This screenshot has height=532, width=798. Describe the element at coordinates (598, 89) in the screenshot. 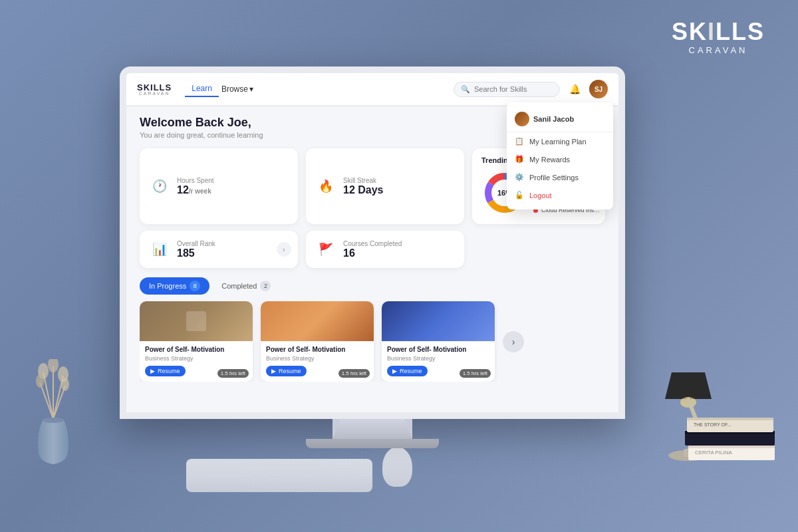

I see `user-avatar: SJ` at that location.